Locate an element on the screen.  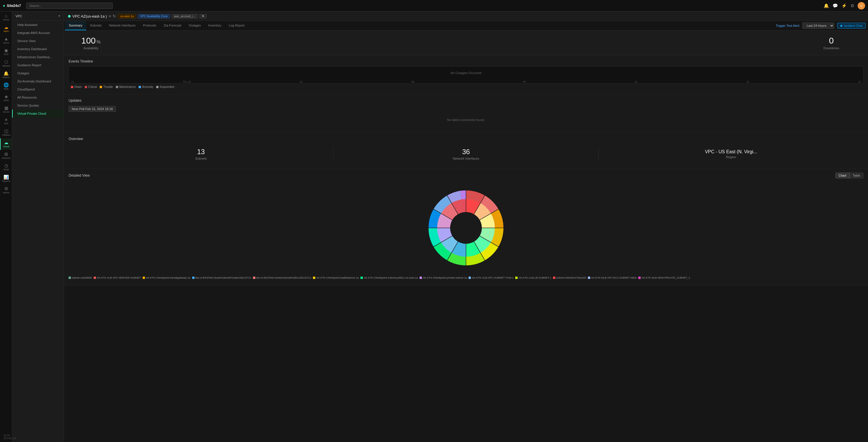
sidebar-item-network: ⊞ Network is located at coordinates (6, 156).